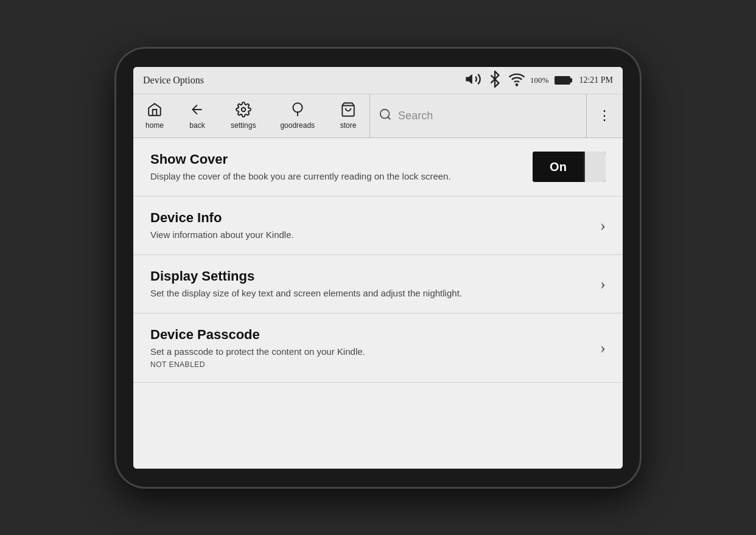  I want to click on display-settings-title: Display Settings, so click(369, 276).